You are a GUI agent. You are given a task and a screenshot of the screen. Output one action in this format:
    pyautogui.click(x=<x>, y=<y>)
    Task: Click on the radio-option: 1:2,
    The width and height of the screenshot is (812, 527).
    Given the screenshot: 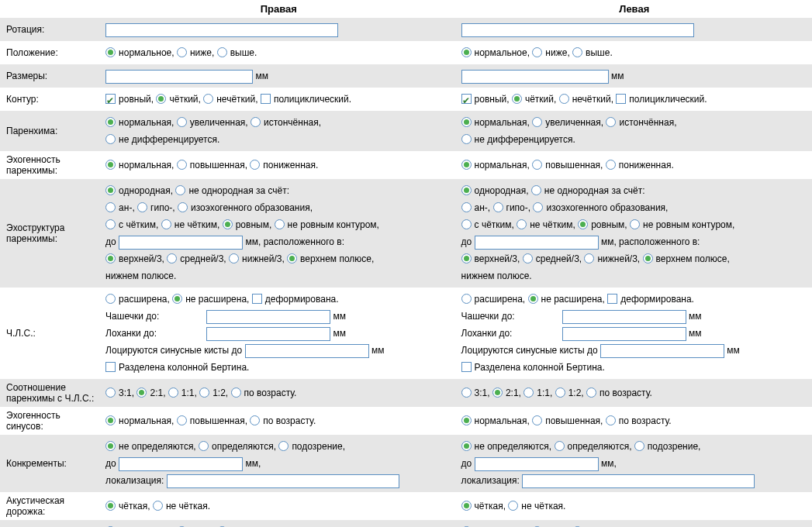 What is the action you would take?
    pyautogui.click(x=214, y=393)
    